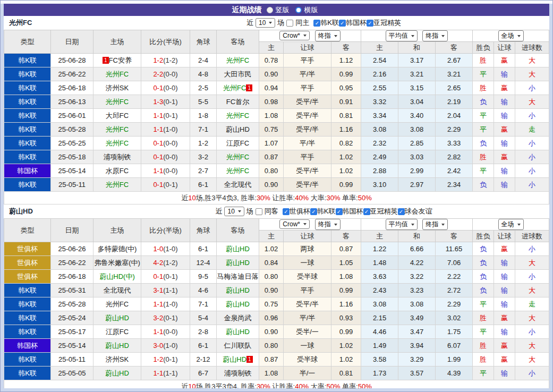  What do you see at coordinates (51, 211) in the screenshot?
I see `team-name: 蔚山HD` at bounding box center [51, 211].